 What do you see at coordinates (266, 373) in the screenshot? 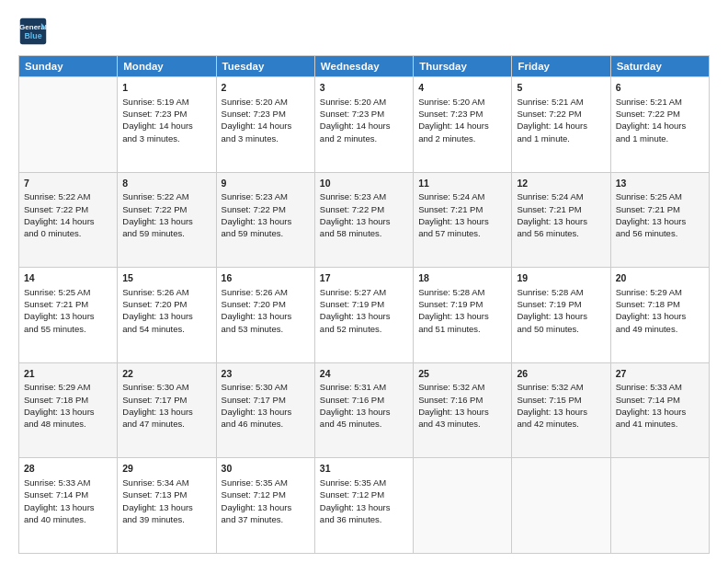
I see `day-number: 23` at bounding box center [266, 373].